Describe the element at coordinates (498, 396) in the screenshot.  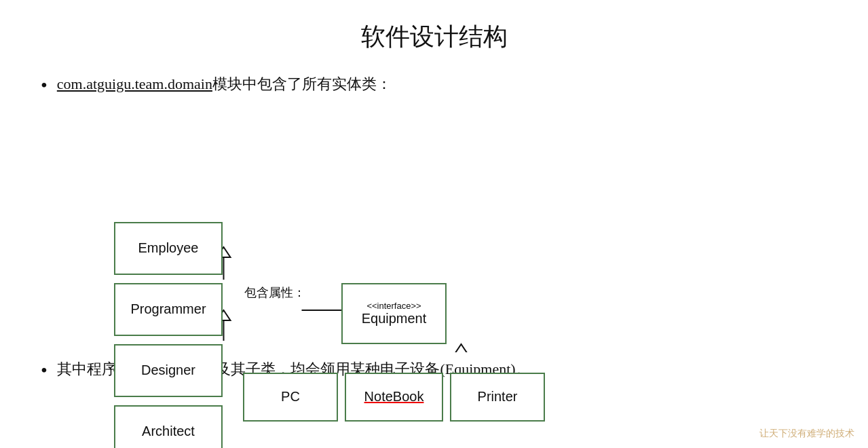
I see `printer-label: Printer` at that location.